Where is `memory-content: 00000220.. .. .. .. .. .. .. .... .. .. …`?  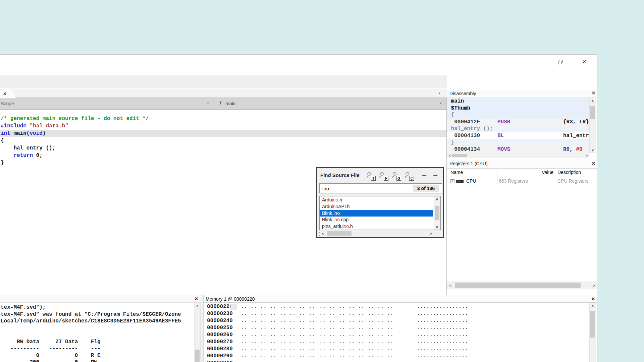
memory-content: 00000220.. .. .. .. .. .. .. .... .. .. … is located at coordinates (396, 333).